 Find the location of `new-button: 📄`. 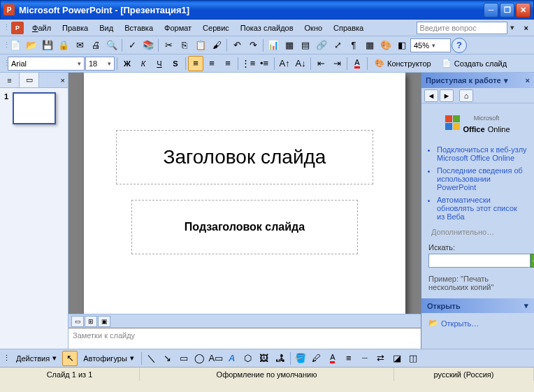

new-button: 📄 is located at coordinates (15, 45).